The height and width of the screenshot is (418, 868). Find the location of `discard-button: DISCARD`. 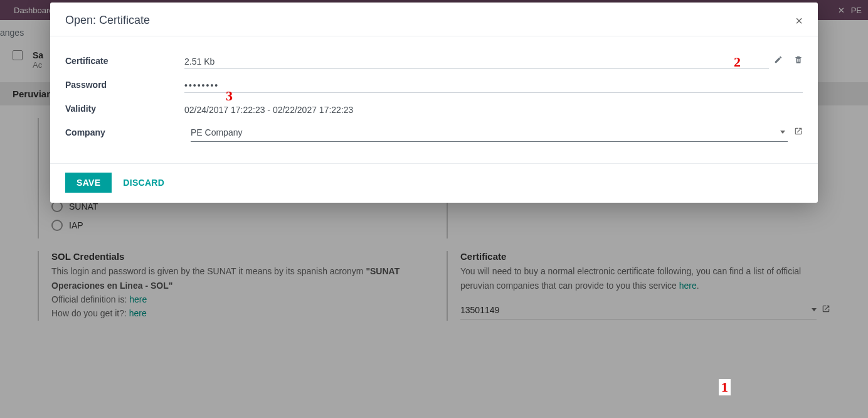

discard-button: DISCARD is located at coordinates (144, 183).